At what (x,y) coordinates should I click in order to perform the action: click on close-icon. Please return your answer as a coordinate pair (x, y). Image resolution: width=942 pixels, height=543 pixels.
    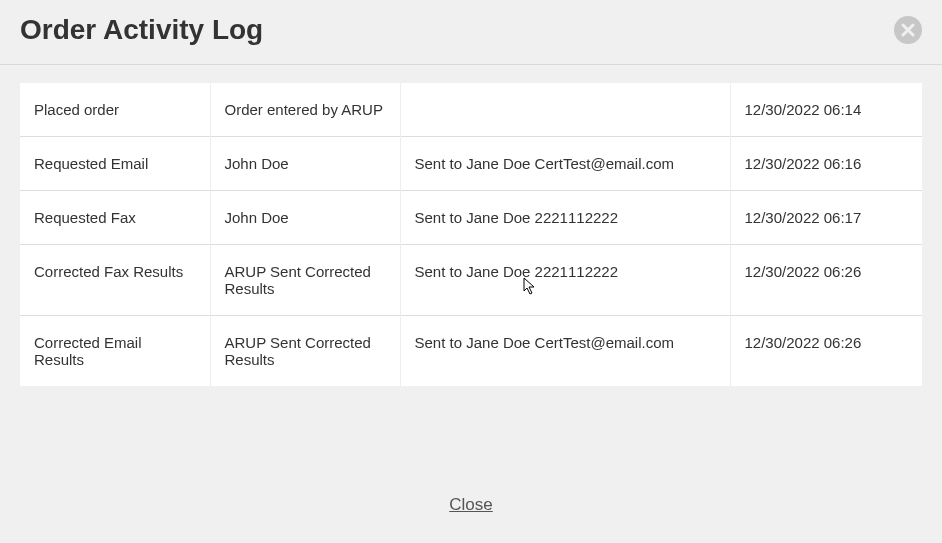
    Looking at the image, I should click on (908, 30).